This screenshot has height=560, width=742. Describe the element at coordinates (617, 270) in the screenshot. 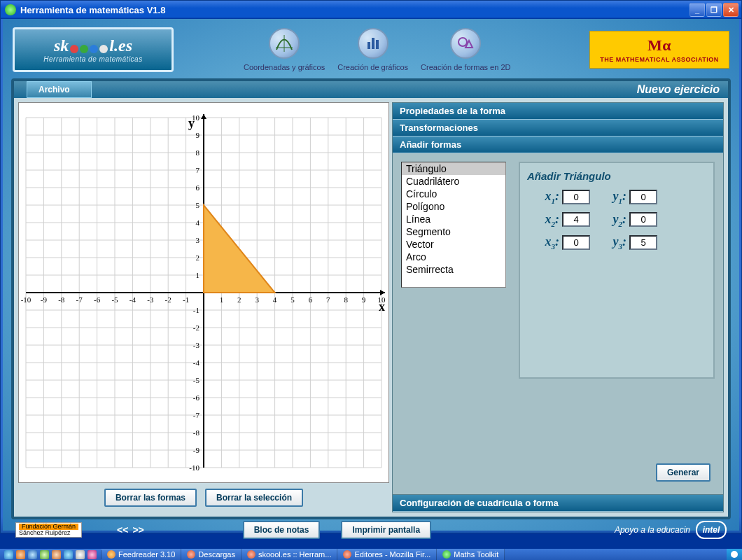

I see `add-shape-box: Añadir Triángulo x1: y1: x2:` at that location.